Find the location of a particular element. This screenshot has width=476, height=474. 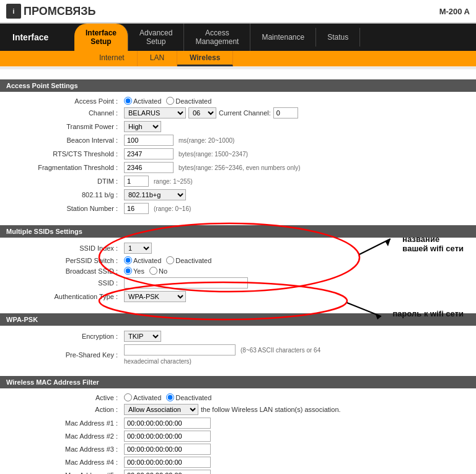

encryption-select: TKIP is located at coordinates (143, 336).